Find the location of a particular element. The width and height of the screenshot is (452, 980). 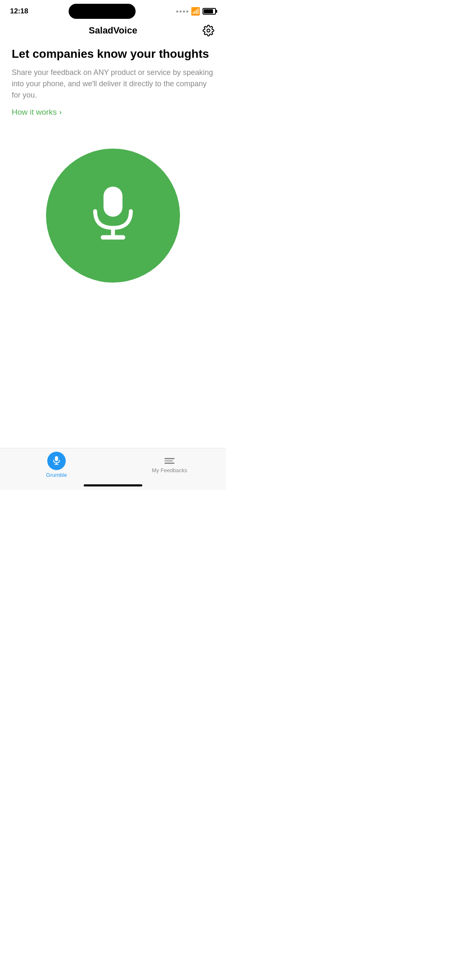

tab-bar: Grumble My Feedbacks is located at coordinates (113, 469).